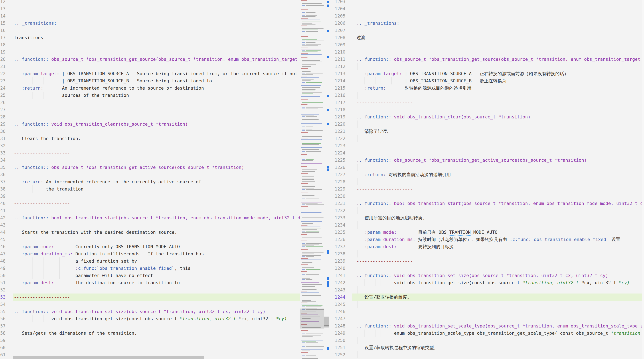  What do you see at coordinates (338, 232) in the screenshot?
I see `line-number: 1235` at bounding box center [338, 232].